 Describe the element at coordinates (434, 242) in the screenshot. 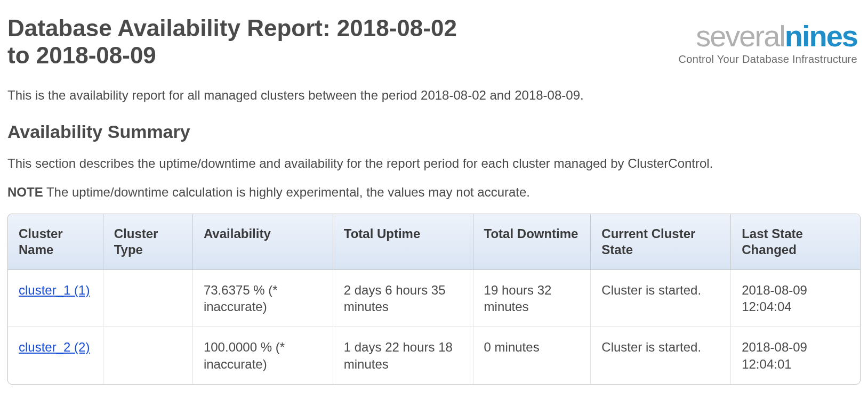

I see `table-header-row: Cluster Name Cluster Type Availability T…` at that location.